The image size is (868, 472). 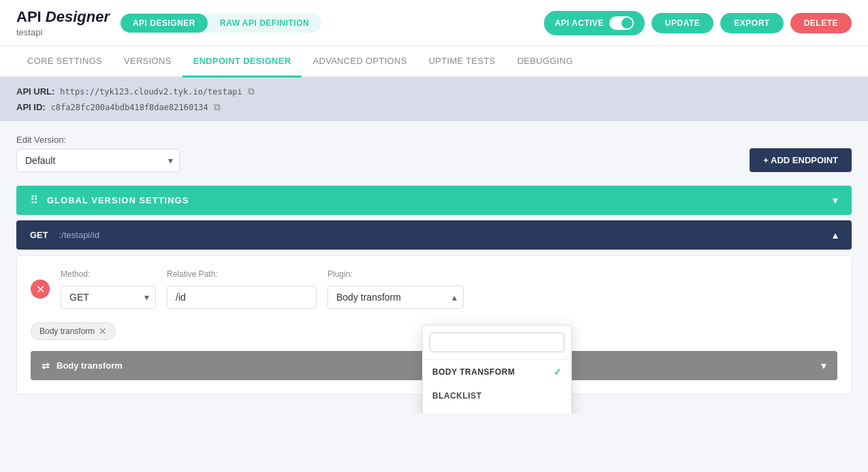 I want to click on export-button: EXPORT, so click(x=752, y=23).